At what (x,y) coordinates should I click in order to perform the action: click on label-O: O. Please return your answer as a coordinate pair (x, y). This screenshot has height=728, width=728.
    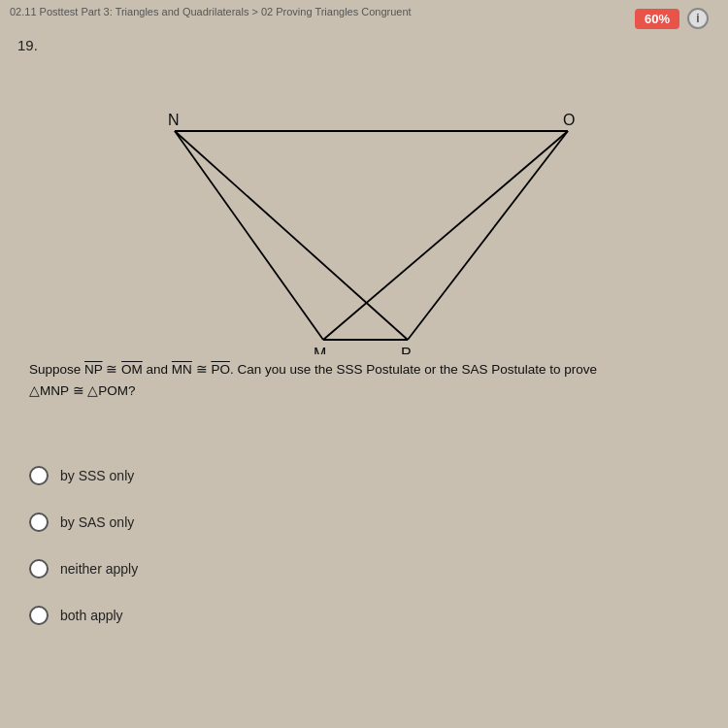
    Looking at the image, I should click on (569, 120).